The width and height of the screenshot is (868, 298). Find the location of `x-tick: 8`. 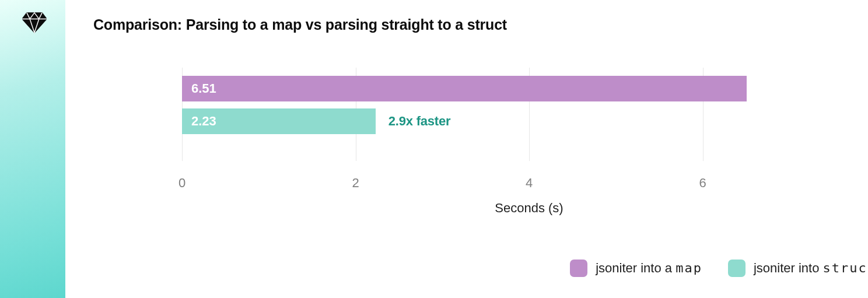

x-tick: 8 is located at coordinates (866, 183).